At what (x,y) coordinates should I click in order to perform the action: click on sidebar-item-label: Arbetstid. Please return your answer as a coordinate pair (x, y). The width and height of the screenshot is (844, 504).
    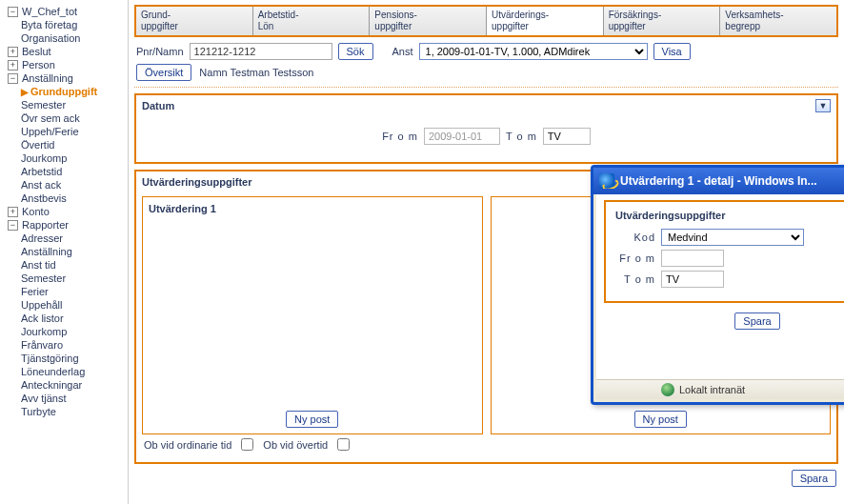
    Looking at the image, I should click on (42, 171).